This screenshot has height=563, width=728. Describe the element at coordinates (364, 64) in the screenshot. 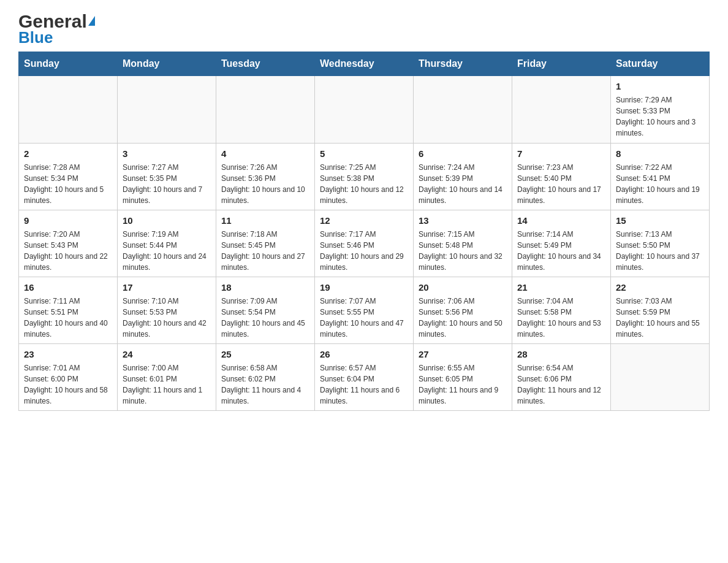

I see `weekday-header-row: SundayMondayTuesdayWednesdayThursdayFrid…` at that location.